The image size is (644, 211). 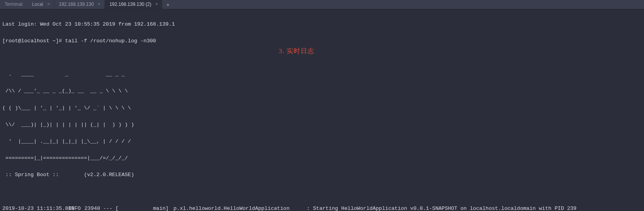 What do you see at coordinates (322, 175) in the screenshot?
I see `boot-version-line: :: Spring Boot :: (v2.2.0.RELEASE)` at bounding box center [322, 175].